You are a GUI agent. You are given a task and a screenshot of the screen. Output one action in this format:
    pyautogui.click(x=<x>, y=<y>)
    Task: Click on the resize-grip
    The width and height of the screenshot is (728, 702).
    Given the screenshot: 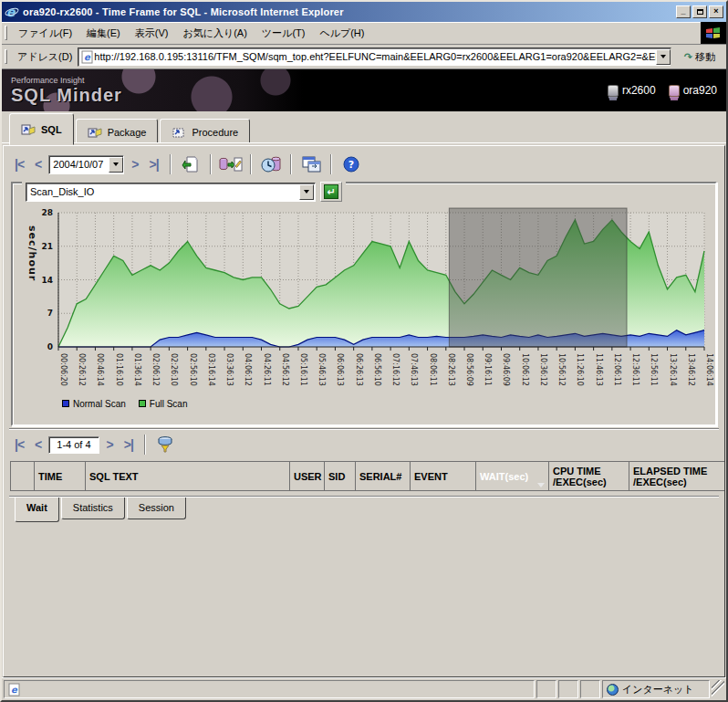 What is the action you would take?
    pyautogui.click(x=718, y=689)
    